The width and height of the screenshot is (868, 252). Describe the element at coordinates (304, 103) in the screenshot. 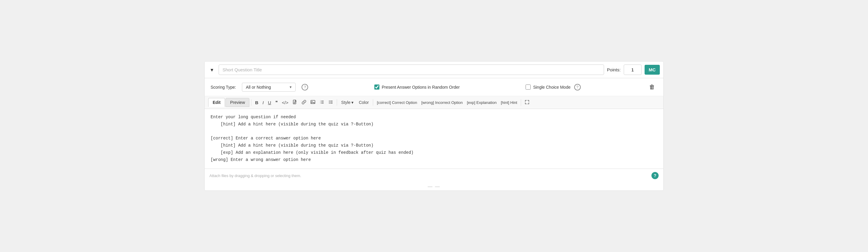

I see `link-icon` at that location.